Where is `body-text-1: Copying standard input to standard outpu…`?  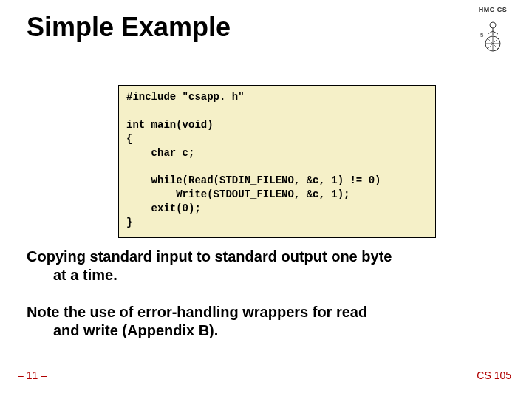
body-text-1: Copying standard input to standard outpu… is located at coordinates (266, 266).